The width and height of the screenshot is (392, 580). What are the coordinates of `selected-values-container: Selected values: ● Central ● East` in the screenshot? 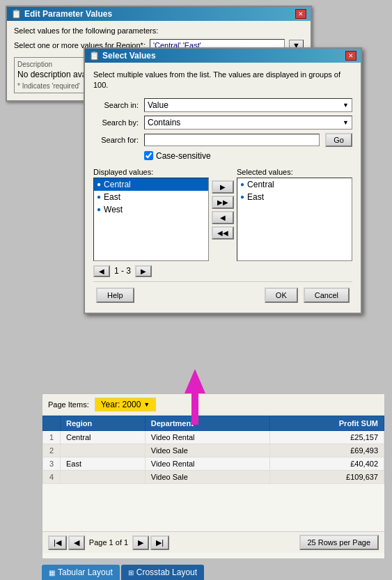 It's located at (295, 214).